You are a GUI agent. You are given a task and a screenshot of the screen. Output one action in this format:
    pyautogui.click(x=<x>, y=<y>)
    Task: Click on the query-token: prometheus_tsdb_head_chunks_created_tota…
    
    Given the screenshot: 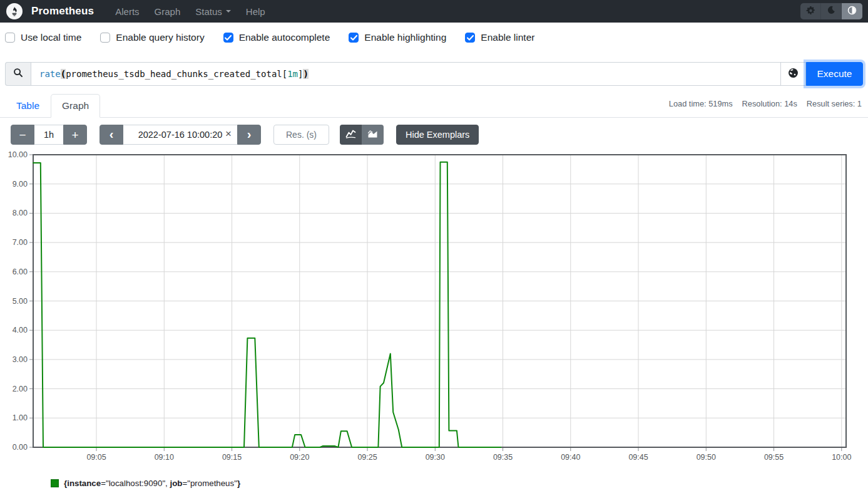 What is the action you would take?
    pyautogui.click(x=174, y=74)
    